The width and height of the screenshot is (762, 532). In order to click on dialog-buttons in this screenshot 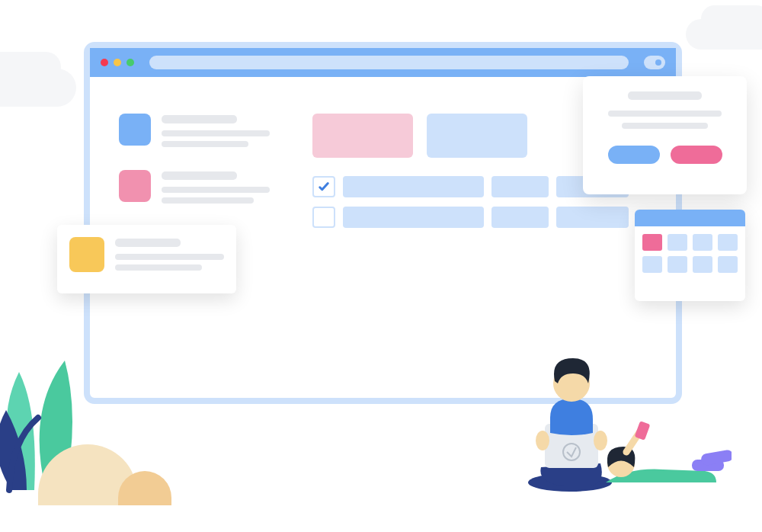, I will do `click(664, 155)`.